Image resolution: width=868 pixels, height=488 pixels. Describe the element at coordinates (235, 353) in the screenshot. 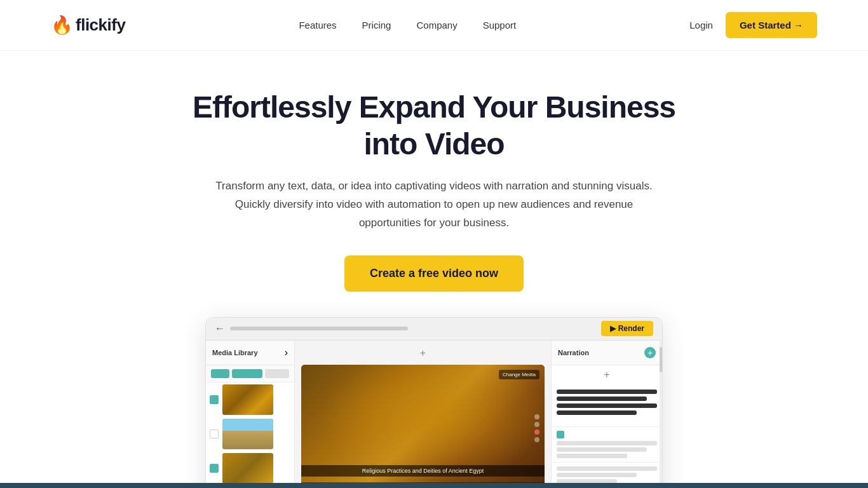

I see `media-library-title: Media Library` at that location.